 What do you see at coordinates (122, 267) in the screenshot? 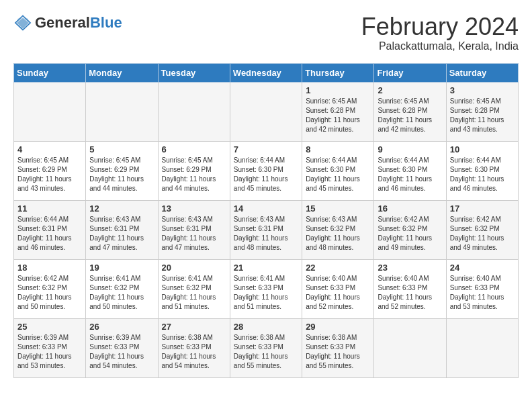
I see `day-number: 19` at bounding box center [122, 267].